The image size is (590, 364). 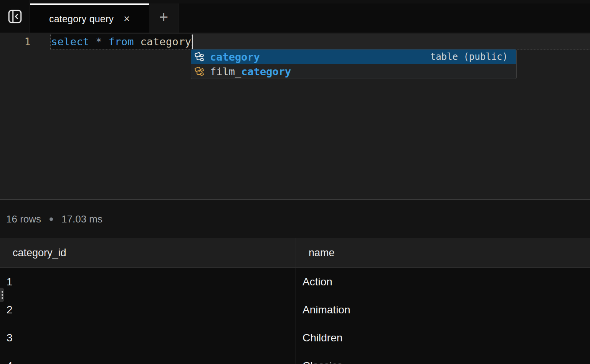 I want to click on autocomplete-label: category, so click(x=235, y=57).